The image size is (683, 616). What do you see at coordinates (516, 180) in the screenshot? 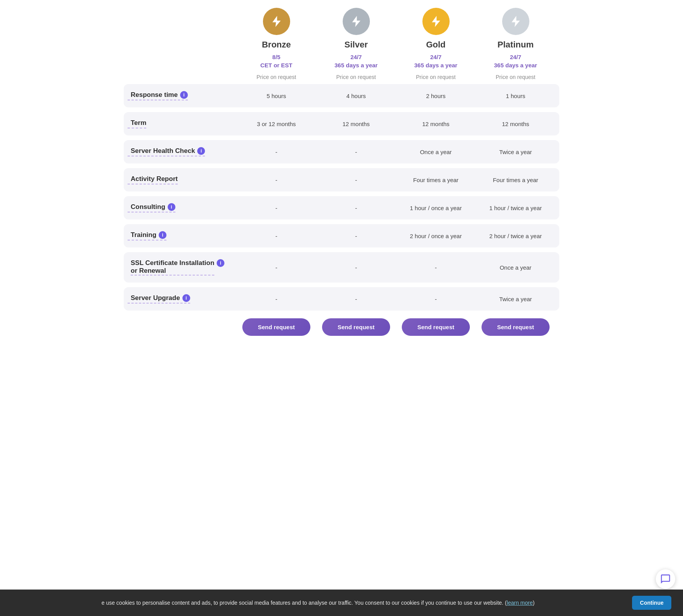
I see `feature-val-3-3: Four times a year` at bounding box center [516, 180].